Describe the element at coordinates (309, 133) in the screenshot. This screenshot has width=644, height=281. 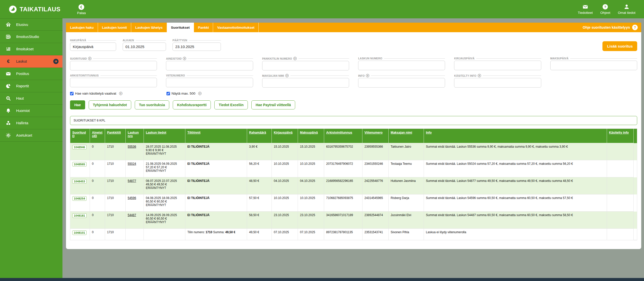
I see `column-header-label: Maksupäivä` at that location.